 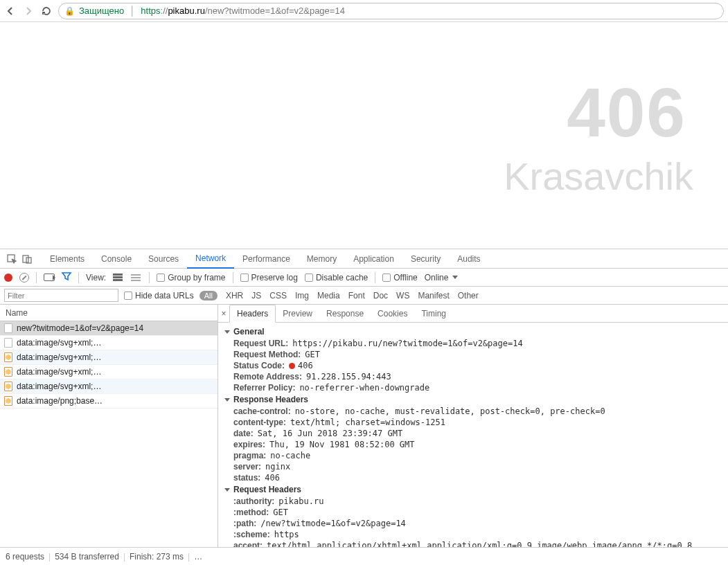 I want to click on header-row: content-type:text/html; charset=windows-…, so click(x=473, y=422).